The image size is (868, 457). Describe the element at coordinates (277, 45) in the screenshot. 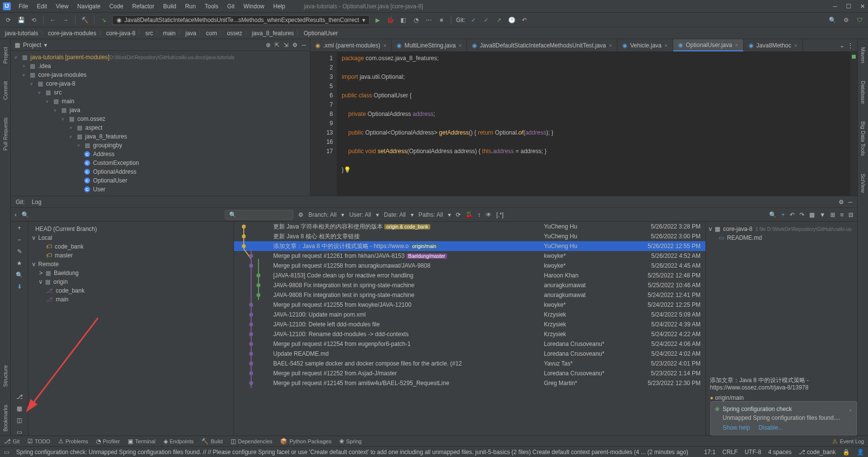

I see `collapse-icon: ⇱` at that location.